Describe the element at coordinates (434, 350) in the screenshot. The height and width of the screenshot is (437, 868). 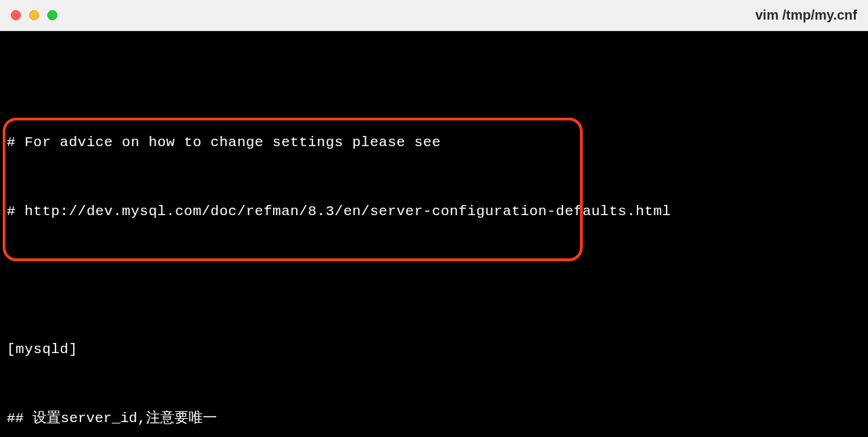
I see `code-line: [mysqld]` at that location.